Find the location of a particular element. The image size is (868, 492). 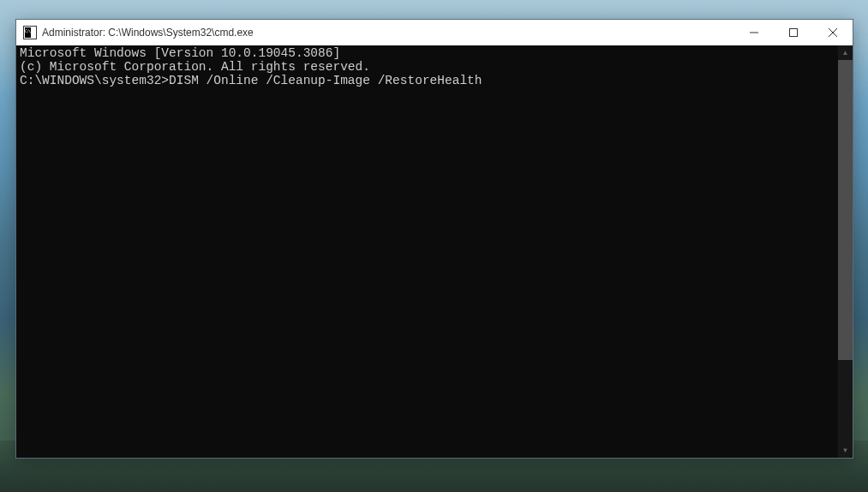

scroll-thumb is located at coordinates (845, 210).